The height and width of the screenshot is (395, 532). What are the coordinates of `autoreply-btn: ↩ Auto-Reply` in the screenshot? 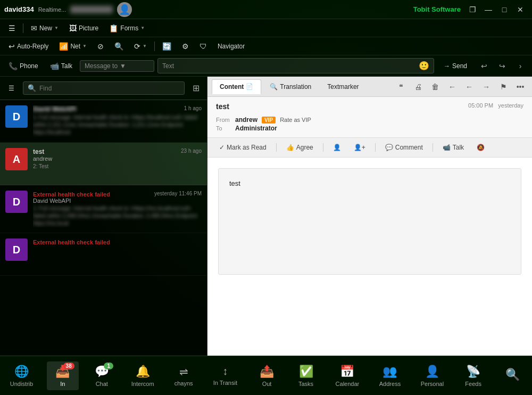 It's located at (29, 46).